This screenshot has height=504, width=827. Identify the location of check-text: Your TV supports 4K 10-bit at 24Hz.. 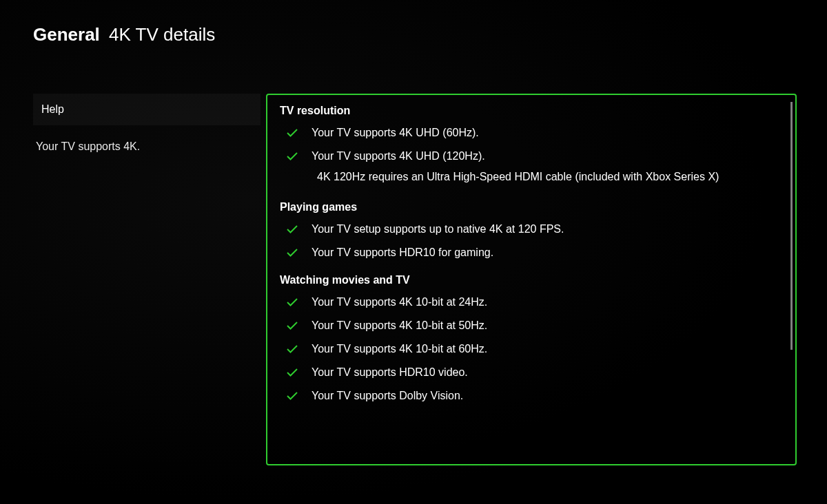
(400, 302).